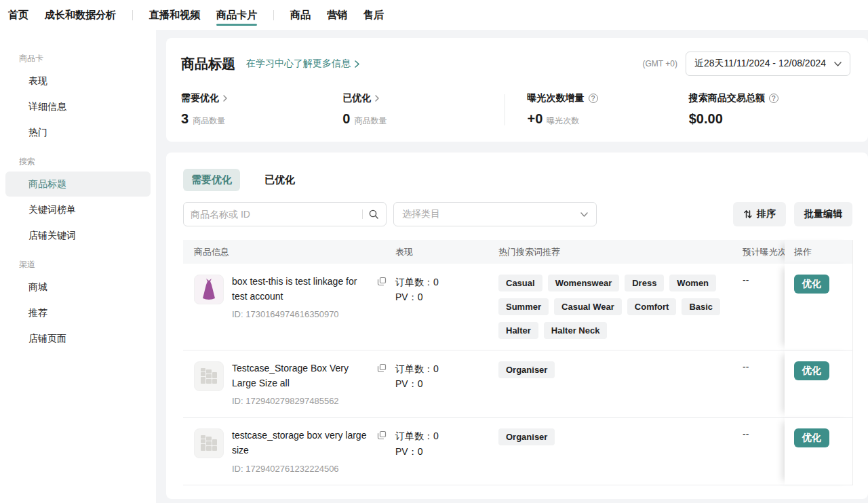 Image resolution: width=868 pixels, height=503 pixels. I want to click on nav-item-growth-analytics: 成长和数据分析, so click(80, 15).